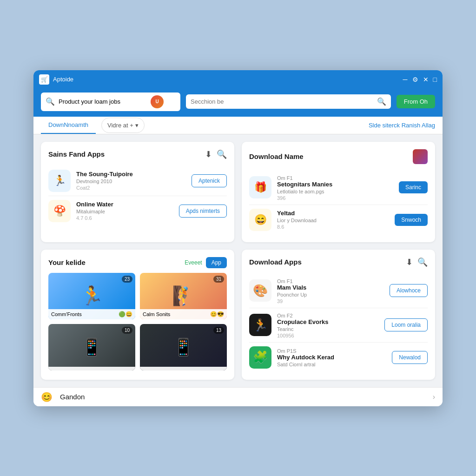  Describe the element at coordinates (328, 329) in the screenshot. I see `card4-app2-sub: Tearinc` at that location.